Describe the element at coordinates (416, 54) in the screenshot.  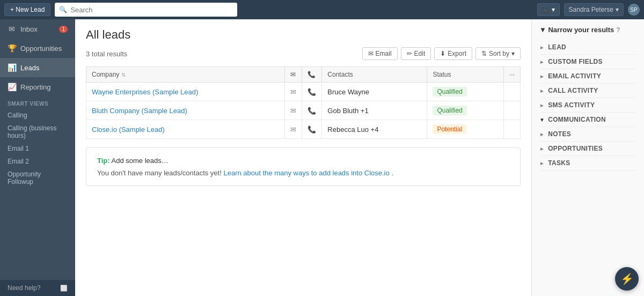
I see `edit-button: ✏ Edit` at that location.